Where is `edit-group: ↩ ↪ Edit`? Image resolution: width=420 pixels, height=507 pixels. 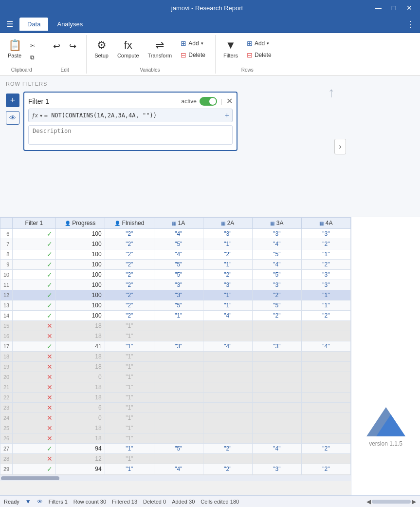
edit-group: ↩ ↪ Edit is located at coordinates (68, 55).